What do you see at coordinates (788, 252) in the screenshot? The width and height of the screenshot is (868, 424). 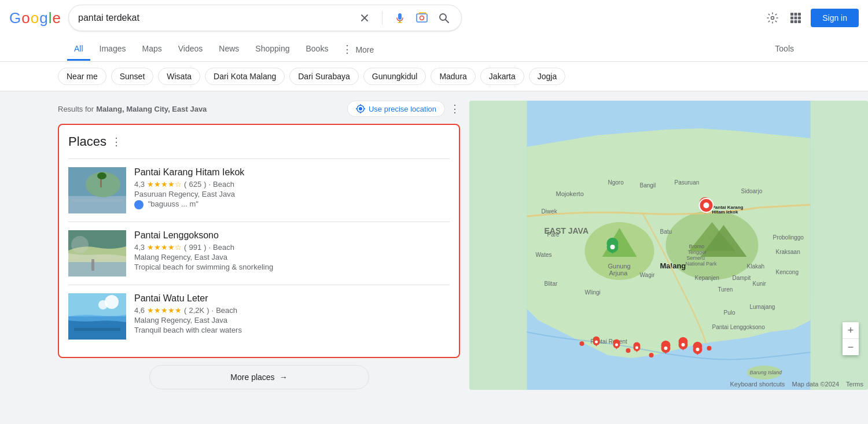 I see `svg-text: Kraksaan` at bounding box center [788, 252].